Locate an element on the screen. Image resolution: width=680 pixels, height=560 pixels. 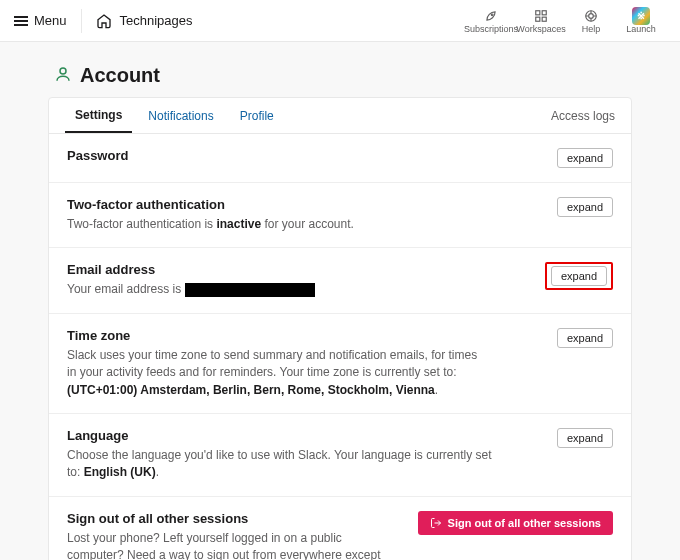
tab-profile: Profile is located at coordinates (257, 116).